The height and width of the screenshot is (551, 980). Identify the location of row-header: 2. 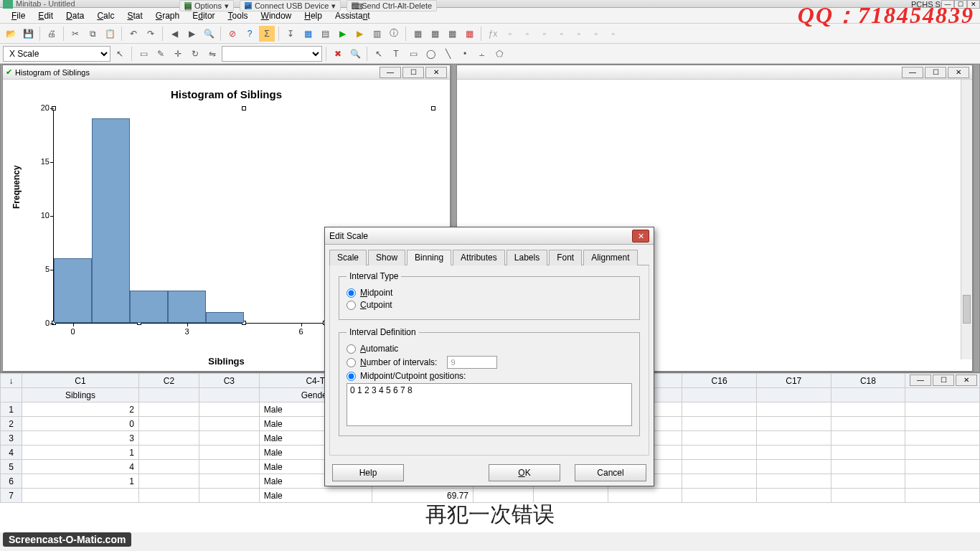
(11, 424).